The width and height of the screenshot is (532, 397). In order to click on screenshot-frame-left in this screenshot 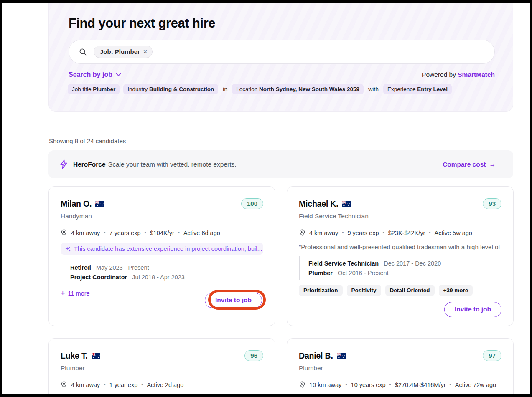, I will do `click(1, 199)`.